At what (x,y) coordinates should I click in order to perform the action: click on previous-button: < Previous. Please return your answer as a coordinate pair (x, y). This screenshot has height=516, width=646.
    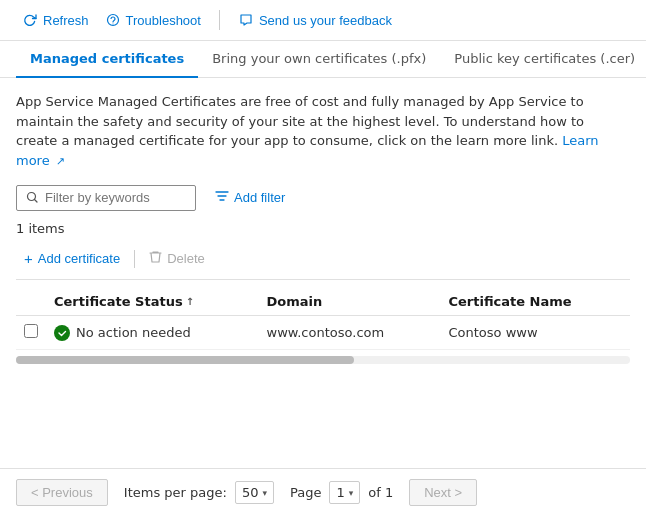
    Looking at the image, I should click on (62, 492).